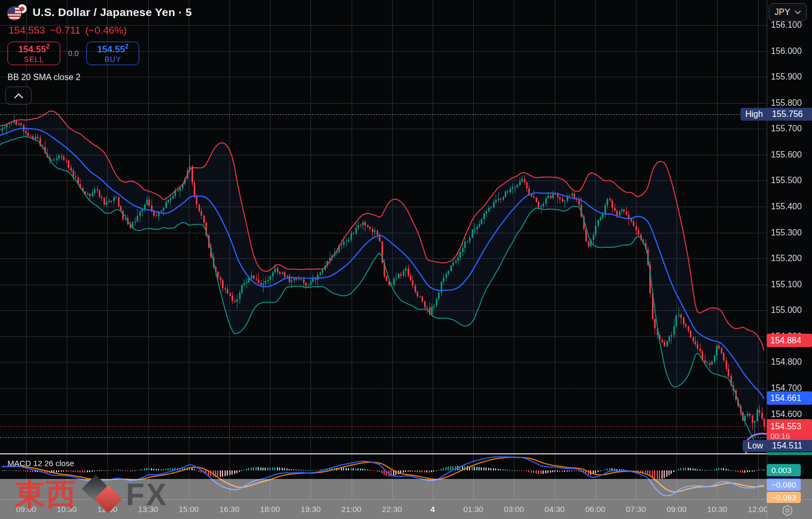 This screenshot has height=519, width=812. I want to click on price-tick: 155.600, so click(786, 155).